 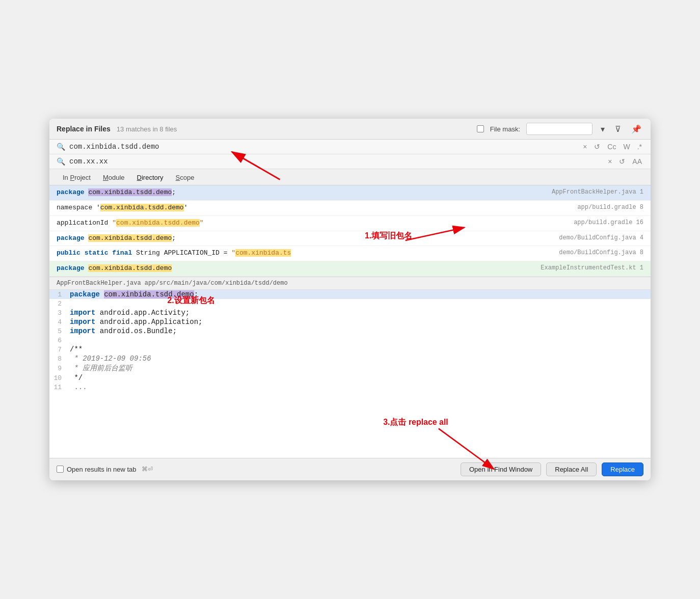 What do you see at coordinates (114, 178) in the screenshot?
I see `tab-module: Module` at bounding box center [114, 178].